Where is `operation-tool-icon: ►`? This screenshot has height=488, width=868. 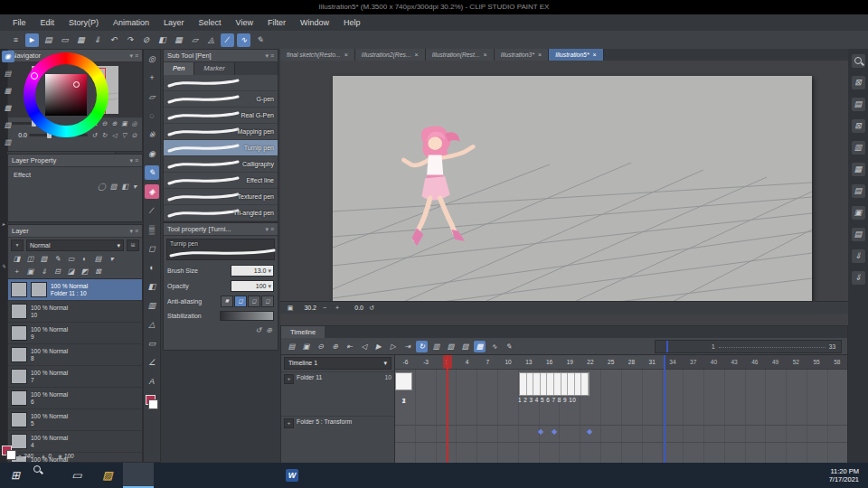
operation-tool-icon: ► is located at coordinates (33, 40).